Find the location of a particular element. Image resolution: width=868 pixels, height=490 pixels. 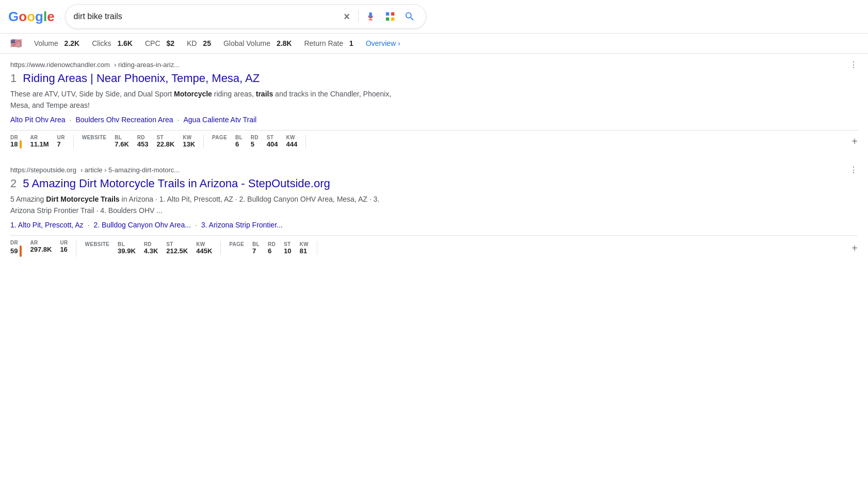

dr-value: 59 is located at coordinates (14, 251).